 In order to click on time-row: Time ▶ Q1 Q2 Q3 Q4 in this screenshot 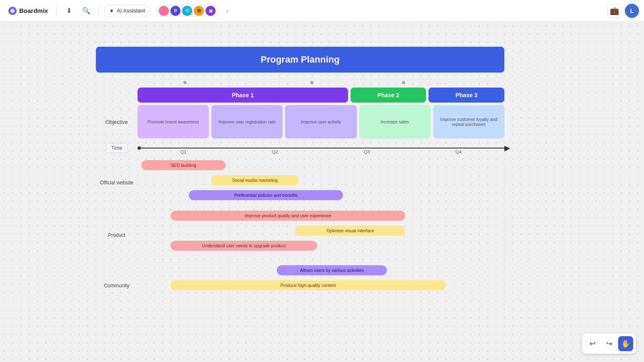, I will do `click(300, 148)`.